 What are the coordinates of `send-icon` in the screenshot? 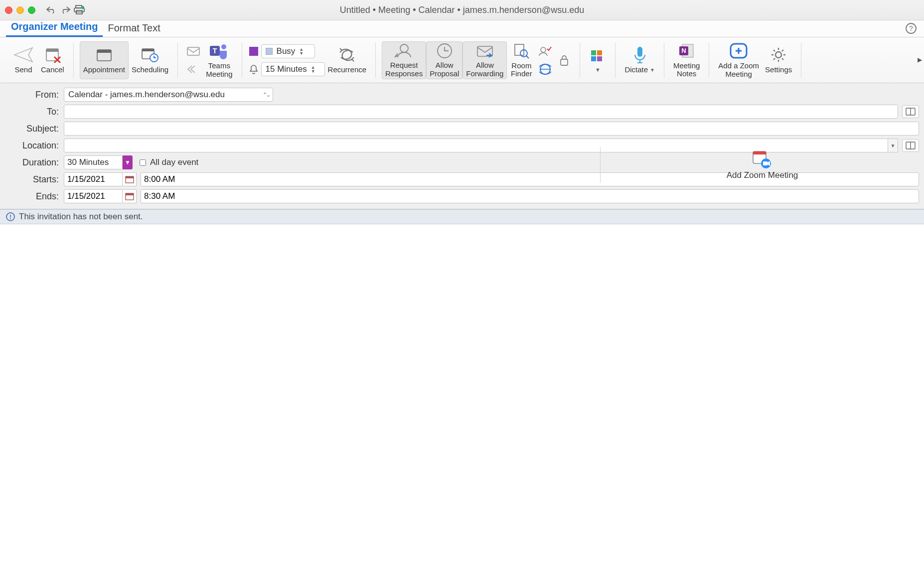 It's located at (23, 55).